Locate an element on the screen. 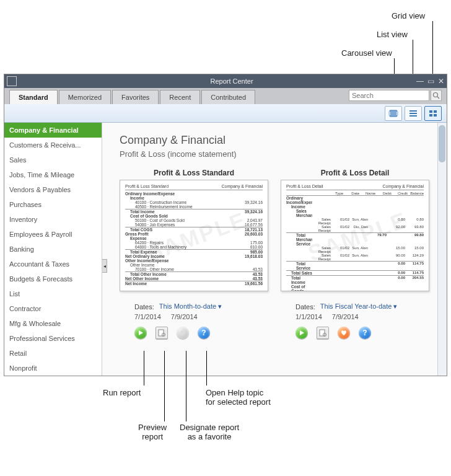 This screenshot has width=451, height=476. report-thumbnail: Profit & Loss DetailCompany & FinancialT… is located at coordinates (355, 236).